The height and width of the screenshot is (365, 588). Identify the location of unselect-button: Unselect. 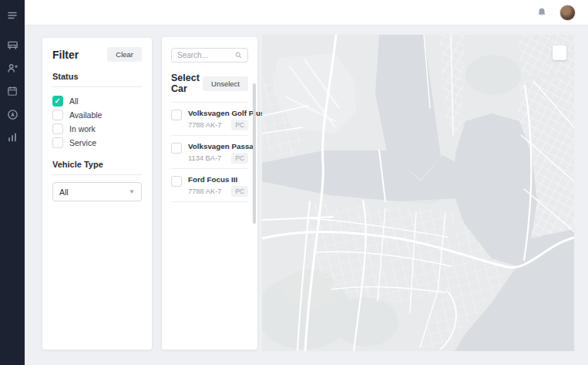
(225, 83).